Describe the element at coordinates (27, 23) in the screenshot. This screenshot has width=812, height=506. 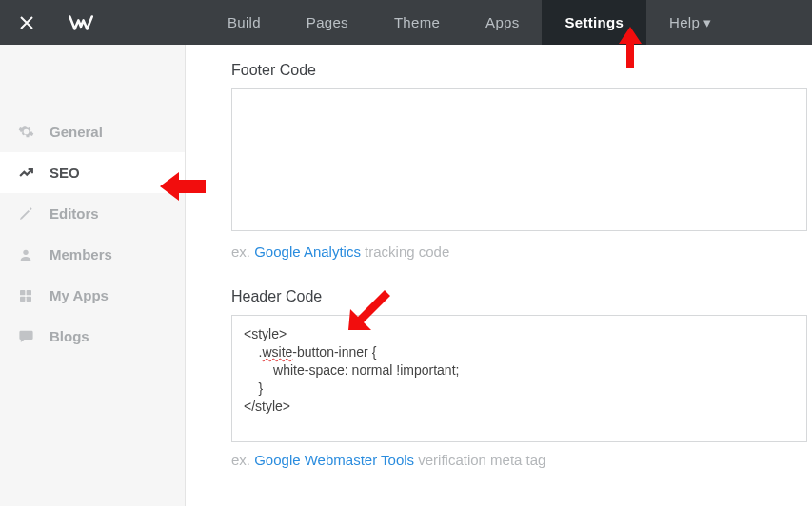
I see `close-icon` at that location.